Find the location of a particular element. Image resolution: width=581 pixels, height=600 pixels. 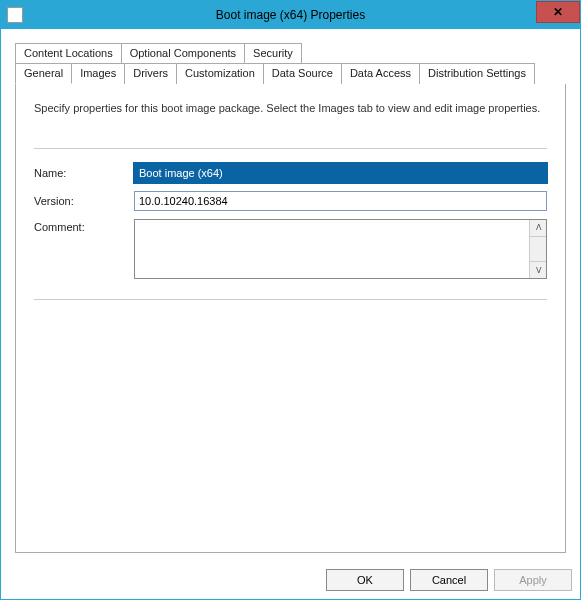

scroll-down-icon: ᐯ is located at coordinates (538, 270).